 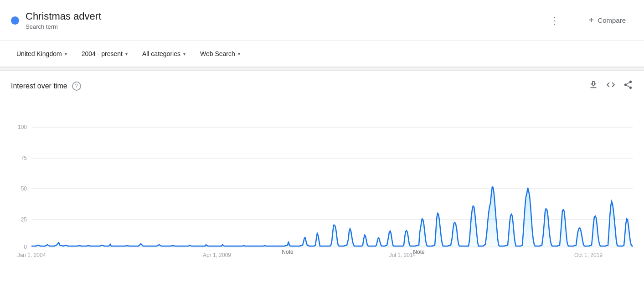 I want to click on header: Christmas advert Search term ⋮ + Compare, so click(x=322, y=21).